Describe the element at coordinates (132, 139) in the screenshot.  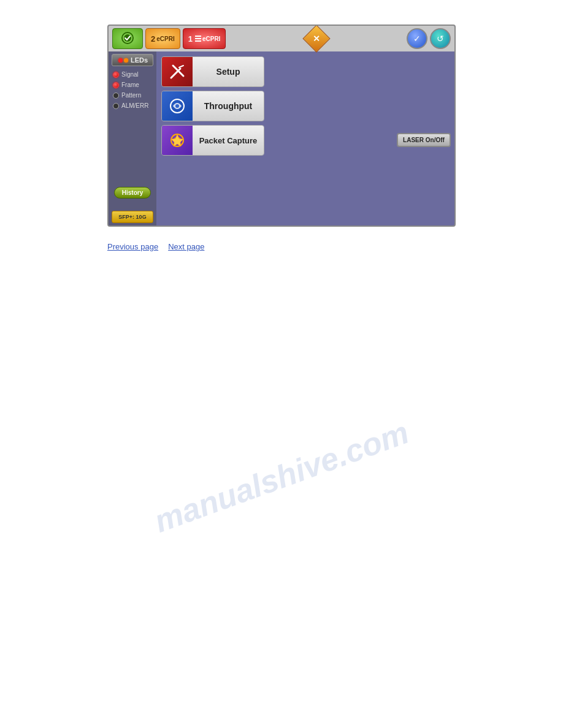
I see `sidebar: LEDs Signal Frame Pattern ALM/ERR` at that location.